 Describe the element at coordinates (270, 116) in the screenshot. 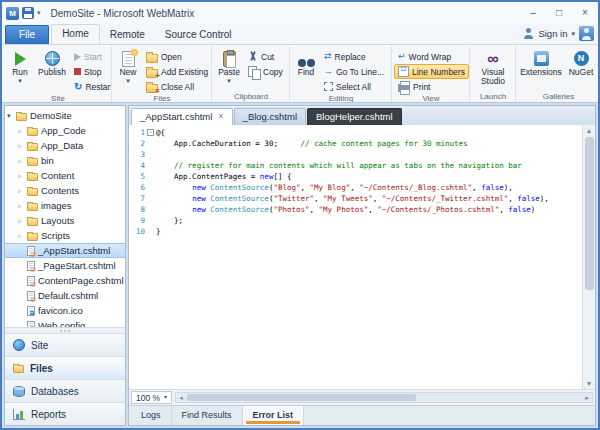

I see `doc-tab-blog: _Blog.cshtml` at that location.